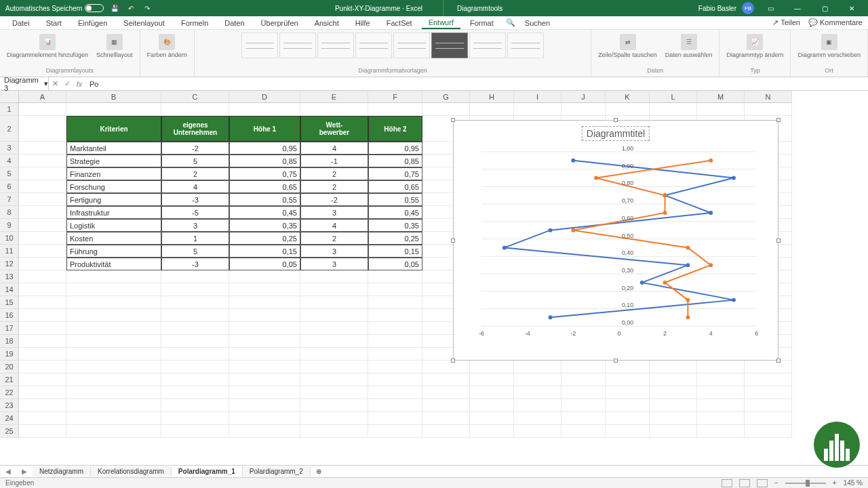 The image size is (868, 488). Describe the element at coordinates (264, 199) in the screenshot. I see `cell: 0,55` at that location.